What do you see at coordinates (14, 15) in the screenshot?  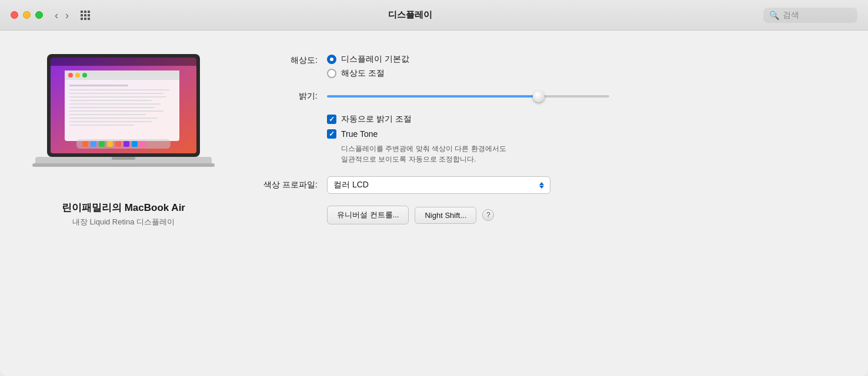 I see `close-button` at bounding box center [14, 15].